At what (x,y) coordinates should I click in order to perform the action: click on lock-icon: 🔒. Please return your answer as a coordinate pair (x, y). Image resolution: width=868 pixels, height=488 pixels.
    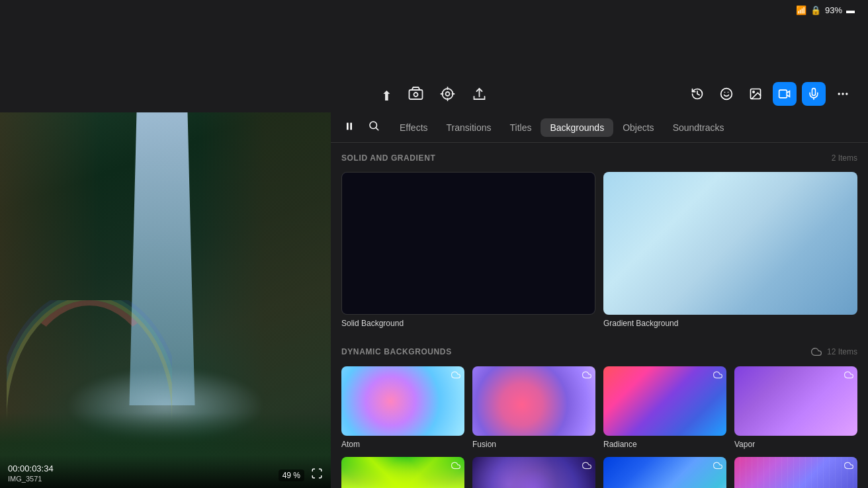
    Looking at the image, I should click on (816, 11).